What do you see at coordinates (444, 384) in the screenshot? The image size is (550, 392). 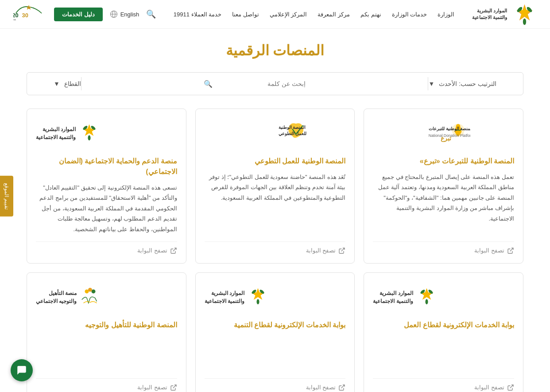 I see `card-footer-labor: تصفح البوابة` at bounding box center [444, 384].